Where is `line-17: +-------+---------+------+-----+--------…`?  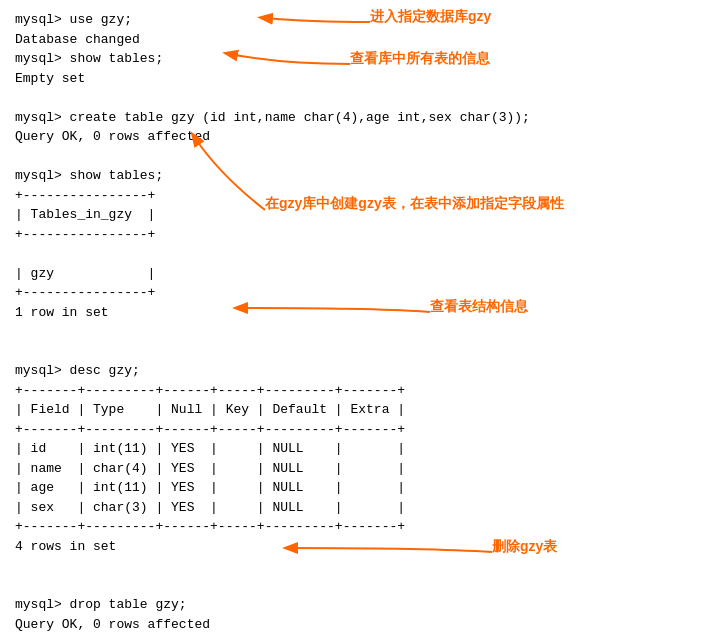
line-17: +-------+---------+------+-----+--------… is located at coordinates (362, 430).